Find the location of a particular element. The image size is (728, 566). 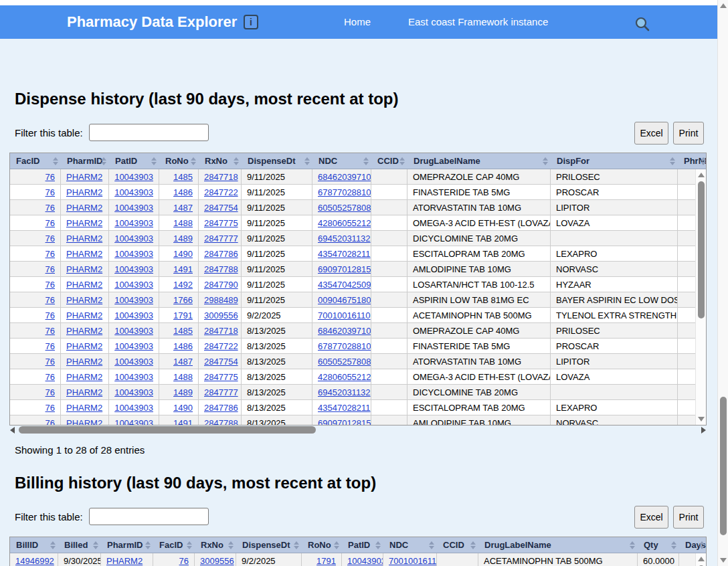

link-billid: 14946992 is located at coordinates (35, 561).